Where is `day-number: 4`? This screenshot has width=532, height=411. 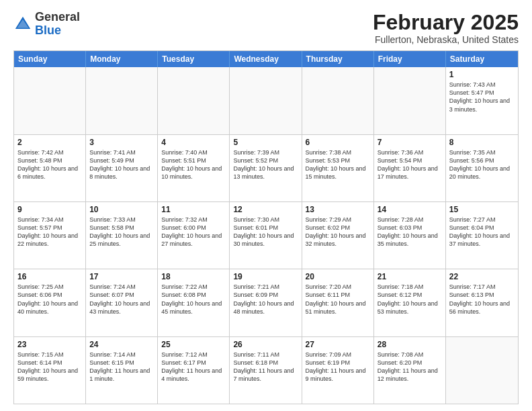 day-number: 4 is located at coordinates (193, 142).